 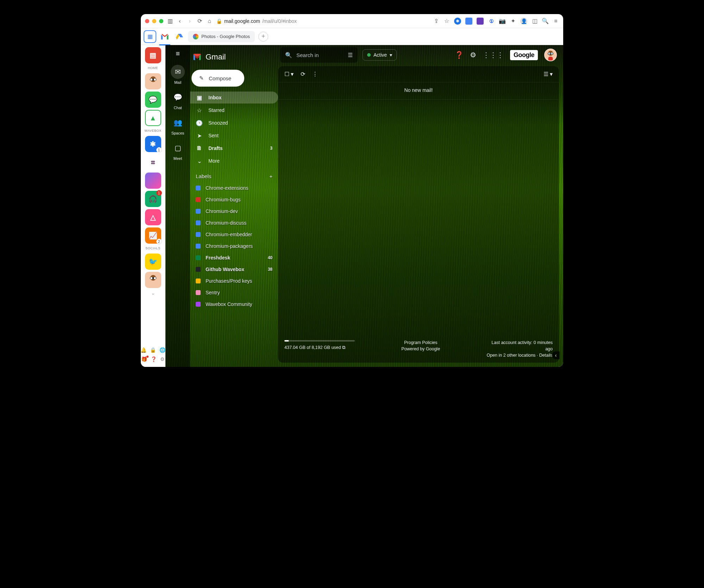 What do you see at coordinates (153, 162) in the screenshot?
I see `wb-slack: ⌗` at bounding box center [153, 162].